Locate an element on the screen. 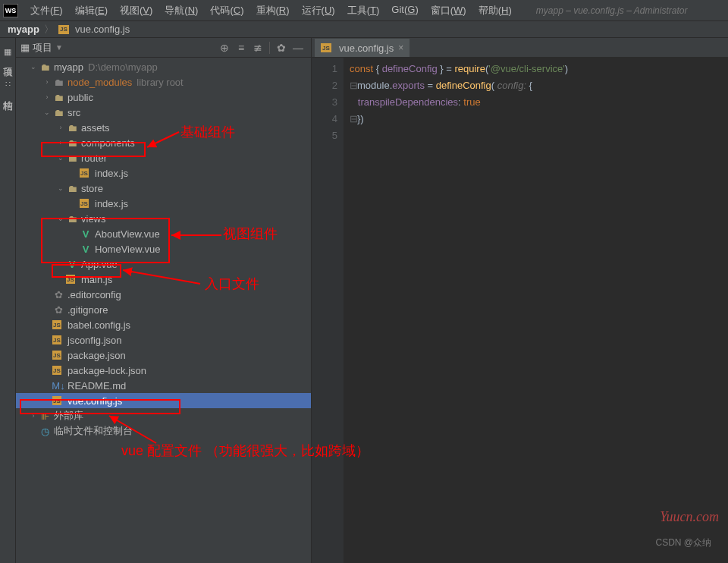 The height and width of the screenshot is (563, 728). menu-item: 窗口(W) is located at coordinates (449, 11).